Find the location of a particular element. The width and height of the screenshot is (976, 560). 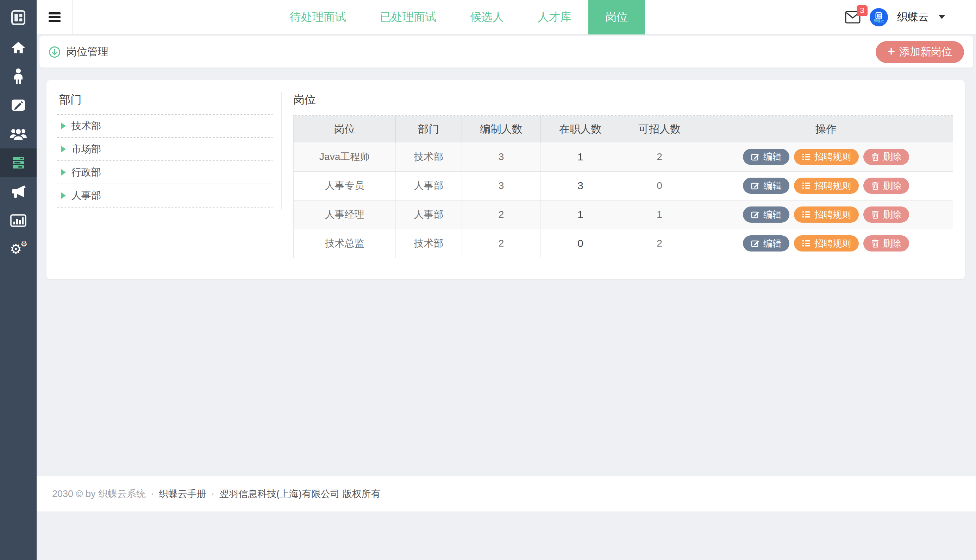

settings-gears-icon: ⚙ ⚙ is located at coordinates (18, 249).